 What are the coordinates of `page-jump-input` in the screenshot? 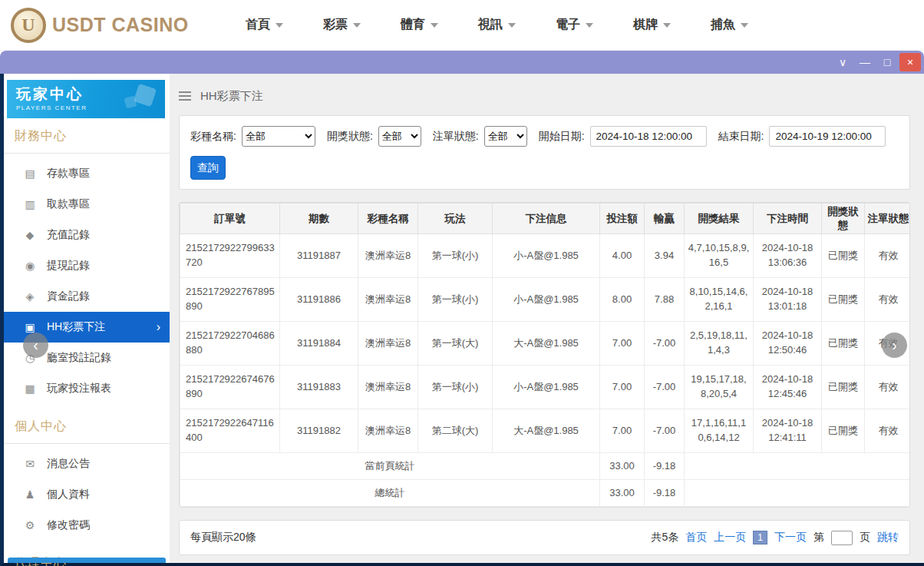 It's located at (842, 538).